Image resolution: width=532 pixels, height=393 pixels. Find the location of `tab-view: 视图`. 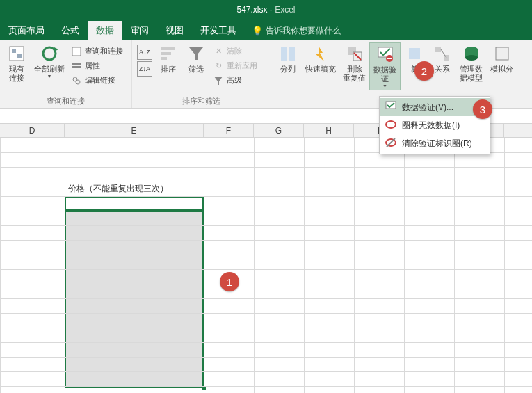

tab-view: 视图 is located at coordinates (175, 31).